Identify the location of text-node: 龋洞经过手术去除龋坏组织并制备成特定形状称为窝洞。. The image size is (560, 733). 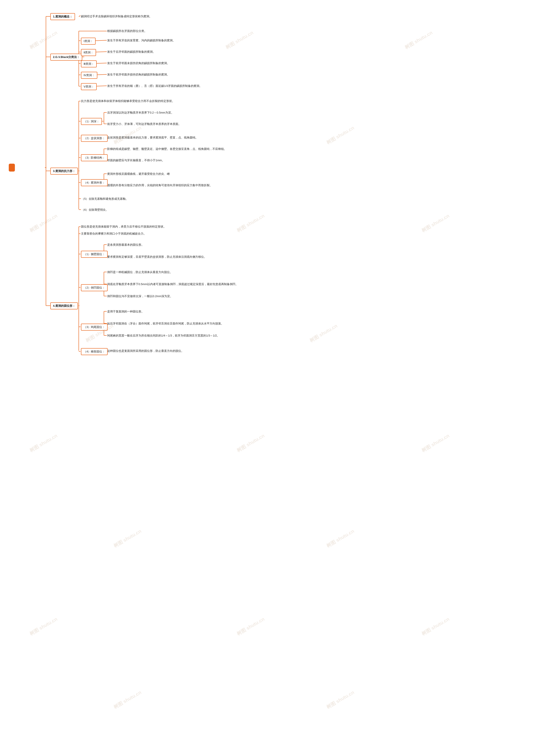
(117, 17).